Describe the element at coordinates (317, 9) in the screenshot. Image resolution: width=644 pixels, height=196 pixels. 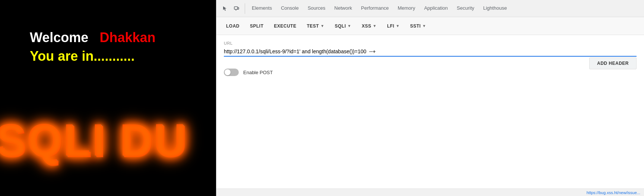
I see `tab-sources: Sources` at that location.